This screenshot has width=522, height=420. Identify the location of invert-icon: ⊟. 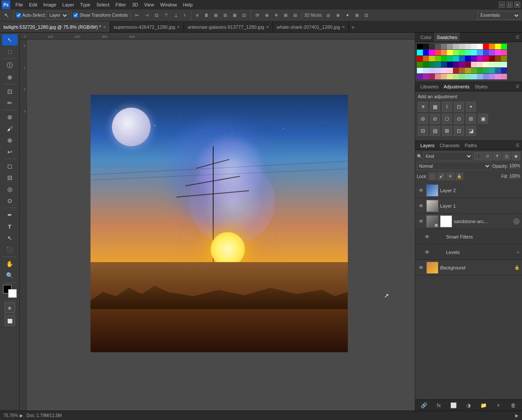
(423, 131).